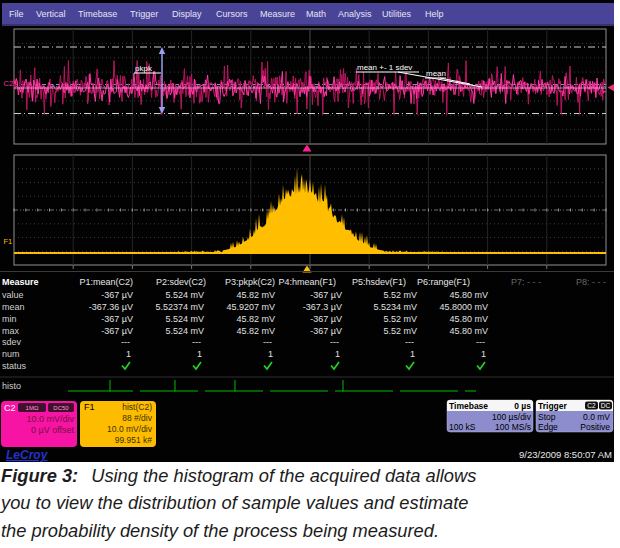  Describe the element at coordinates (395, 307) in the screenshot. I see `svg-text: 5.5234 mV` at that location.